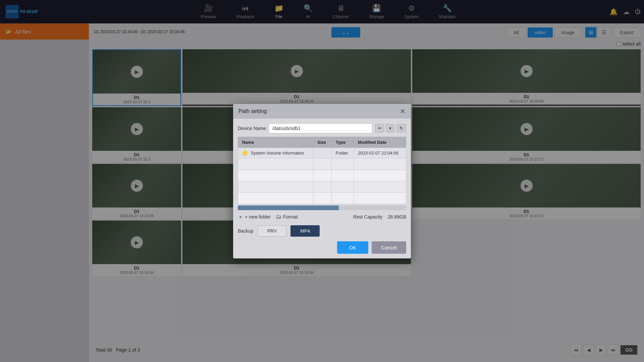 This screenshot has width=644, height=362. What do you see at coordinates (276, 142) in the screenshot?
I see `col-name: Name` at bounding box center [276, 142].